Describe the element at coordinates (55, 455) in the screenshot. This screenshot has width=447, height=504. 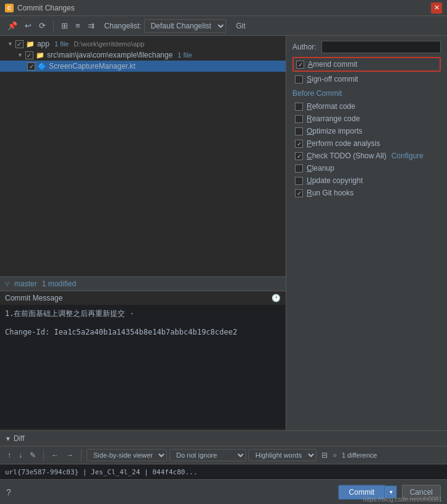
I see `diff-prev-btn: ←` at that location.